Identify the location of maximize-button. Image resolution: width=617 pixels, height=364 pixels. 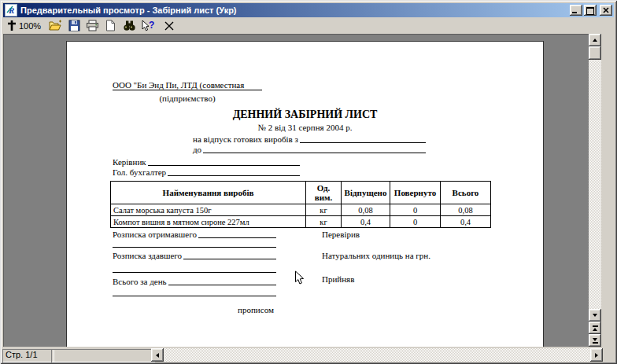
(590, 10).